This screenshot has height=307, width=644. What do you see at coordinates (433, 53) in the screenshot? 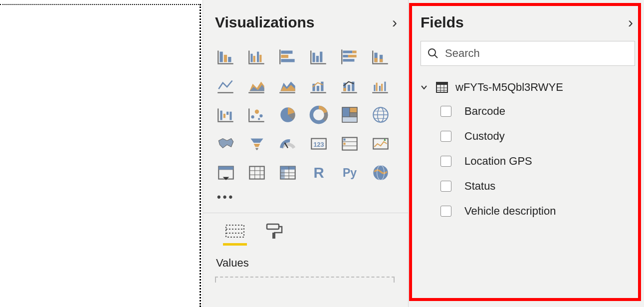
I see `search-icon` at bounding box center [433, 53].